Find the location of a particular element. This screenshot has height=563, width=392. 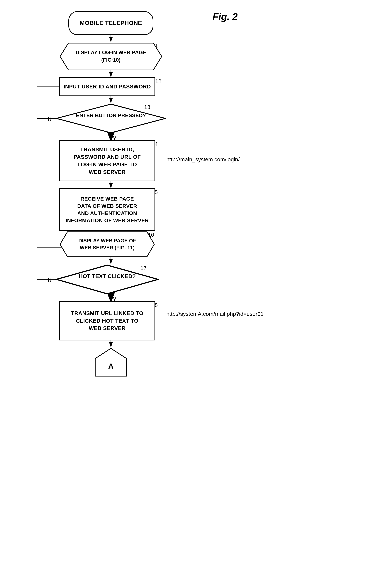

svg-text: HOT TEXT CLICKED? is located at coordinates (107, 276).